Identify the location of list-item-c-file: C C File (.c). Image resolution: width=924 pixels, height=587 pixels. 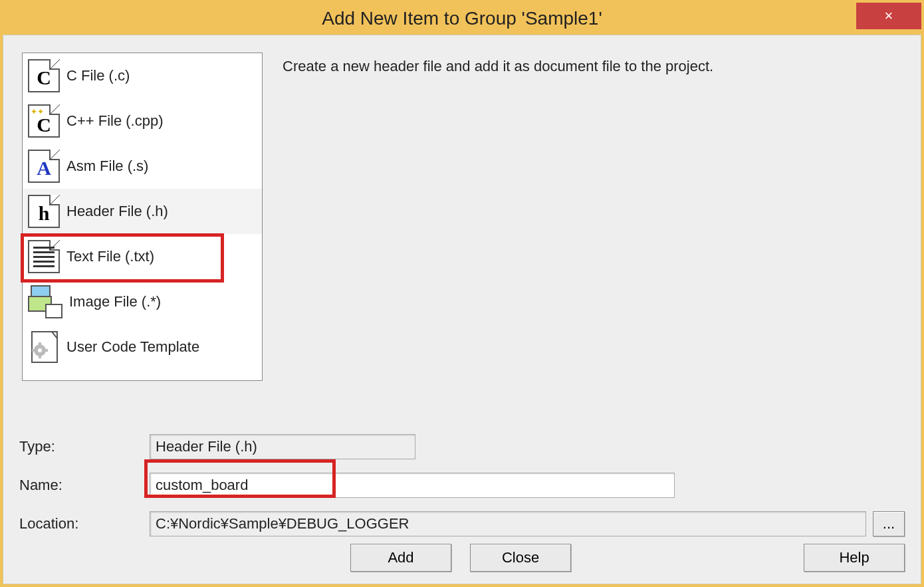
(142, 76).